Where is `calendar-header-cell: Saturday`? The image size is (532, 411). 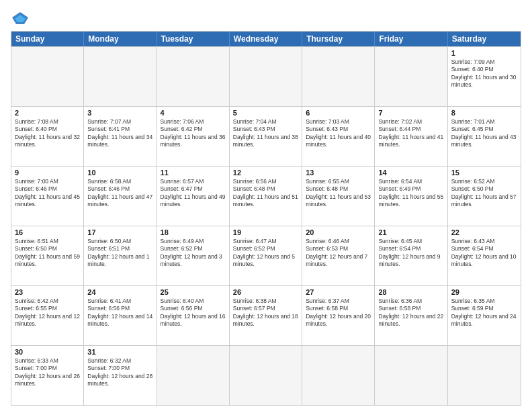 calendar-header-cell: Saturday is located at coordinates (484, 39).